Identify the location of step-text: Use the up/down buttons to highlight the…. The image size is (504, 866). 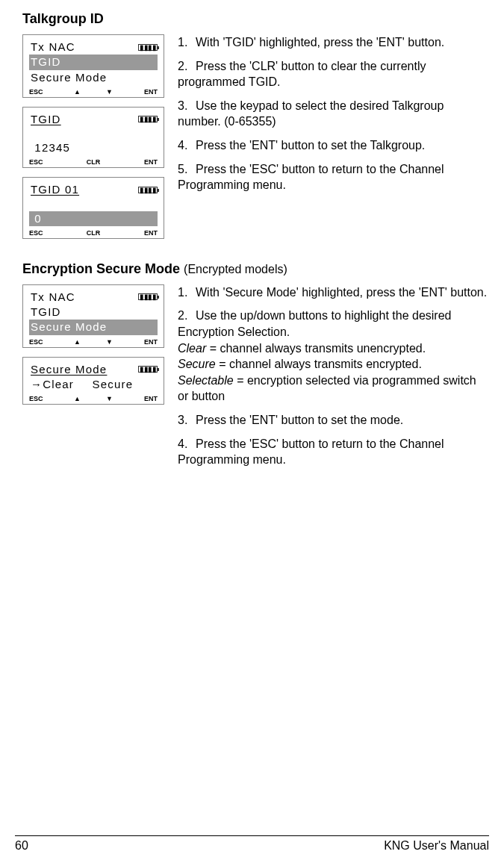
(314, 324).